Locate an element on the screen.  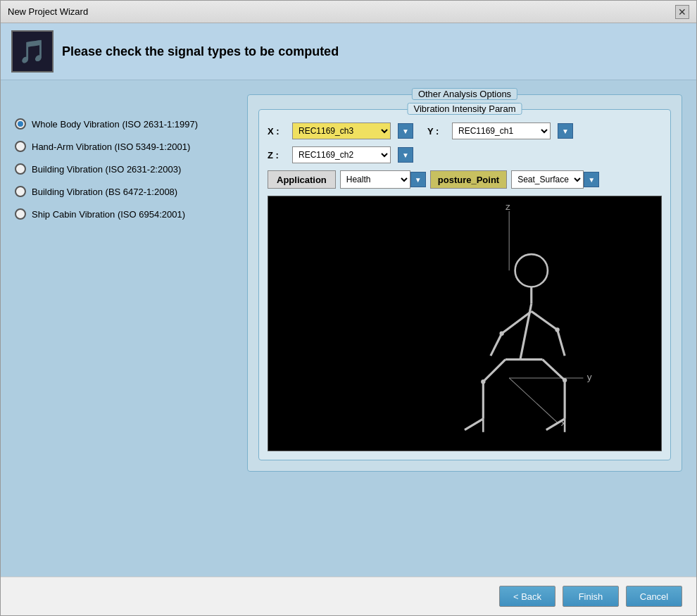
radio-label-scv: Ship Cabin Vibration (ISO 6954:2001) is located at coordinates (108, 214).